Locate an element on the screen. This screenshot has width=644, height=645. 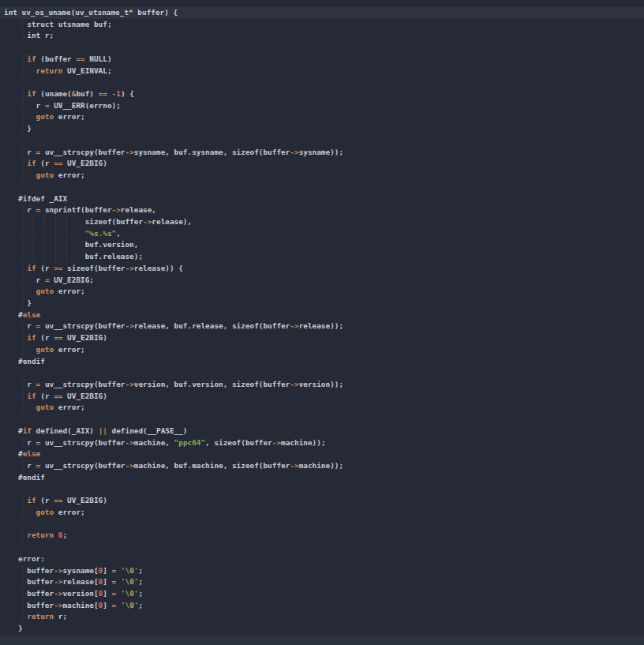
code-token: buf.version, is located at coordinates (78, 245).